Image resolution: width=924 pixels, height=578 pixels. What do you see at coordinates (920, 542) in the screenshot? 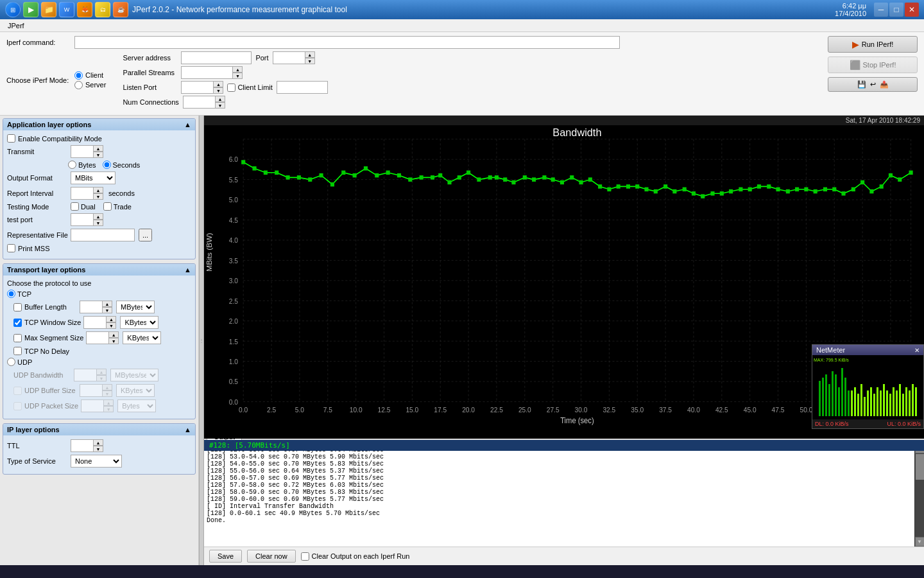
I see `scroll-down-btn: ▼` at bounding box center [920, 542].